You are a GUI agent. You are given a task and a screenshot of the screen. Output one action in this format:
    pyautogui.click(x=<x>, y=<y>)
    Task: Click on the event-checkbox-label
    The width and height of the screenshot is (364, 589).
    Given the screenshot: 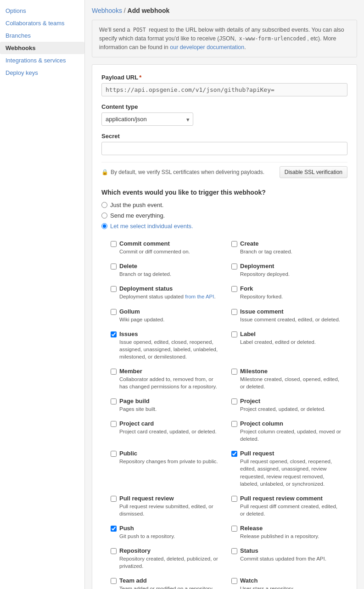 What is the action you would take?
    pyautogui.click(x=234, y=334)
    